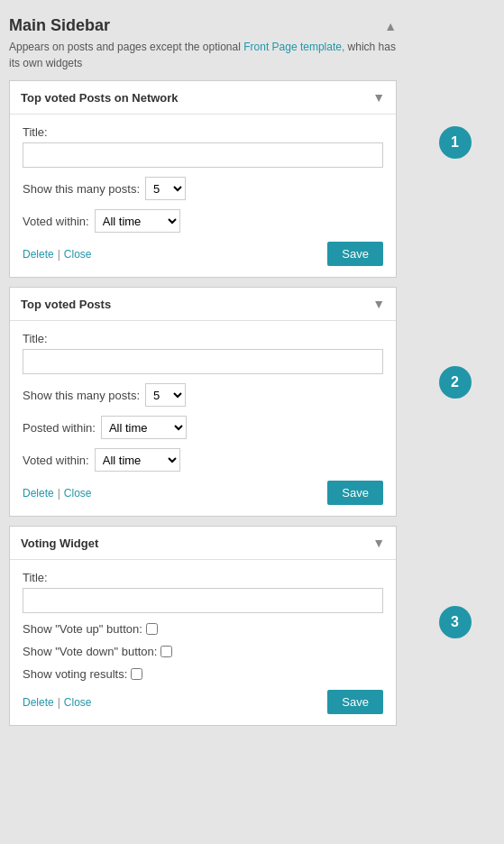  What do you see at coordinates (455, 382) in the screenshot?
I see `badge-2: 2` at bounding box center [455, 382].